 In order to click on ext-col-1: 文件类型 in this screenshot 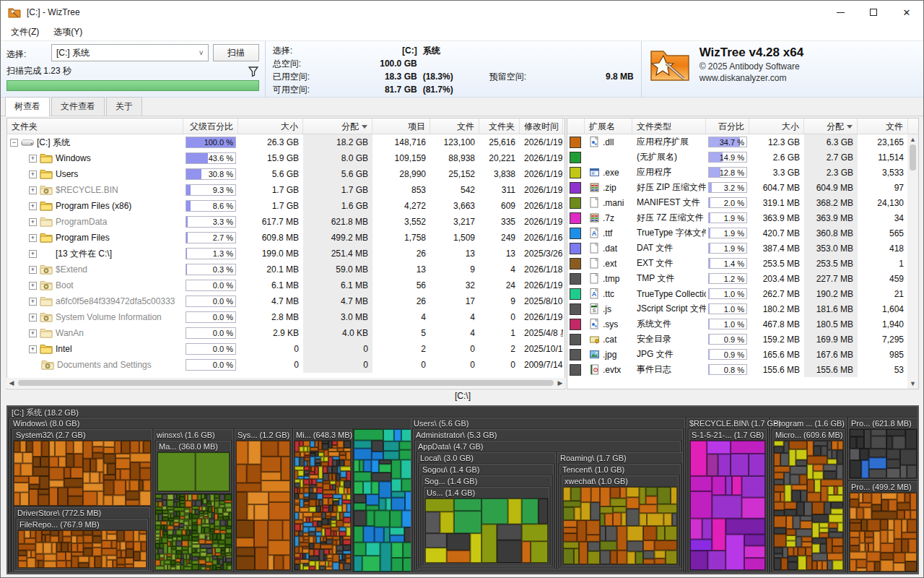, I will do `click(669, 126)`.